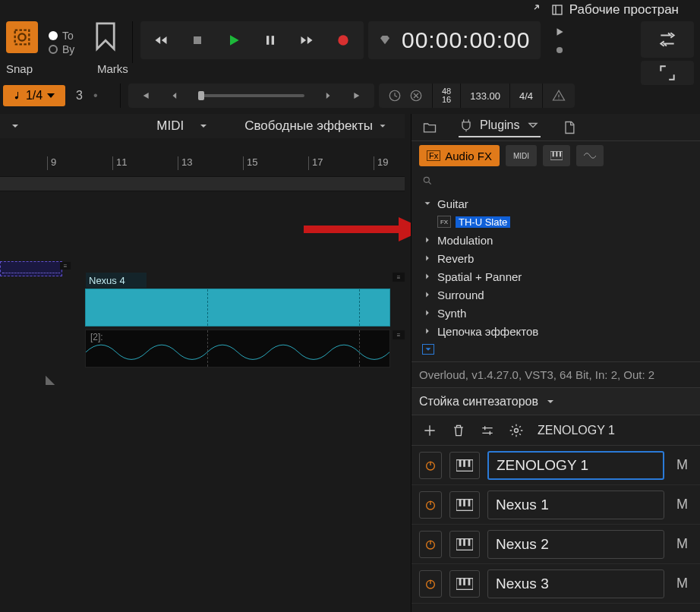  I want to click on loop-button, so click(667, 39).